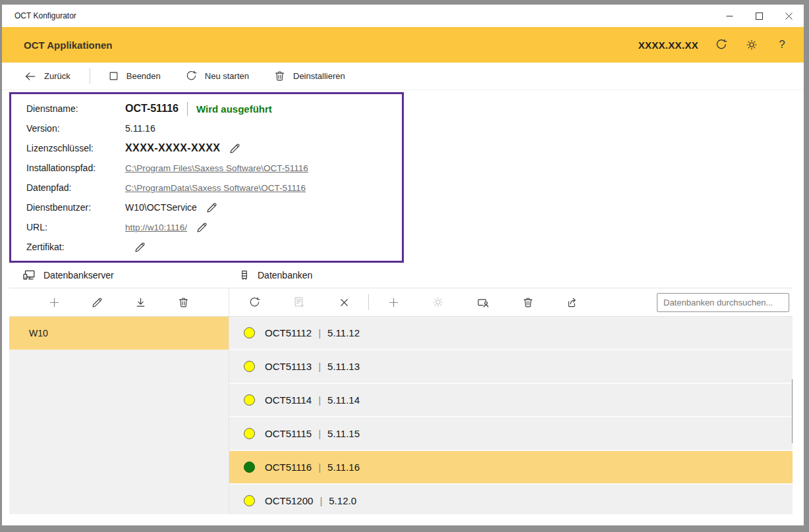 The image size is (809, 532). Describe the element at coordinates (714, 45) in the screenshot. I see `header-actions: XXXX.XX.XX ?` at that location.